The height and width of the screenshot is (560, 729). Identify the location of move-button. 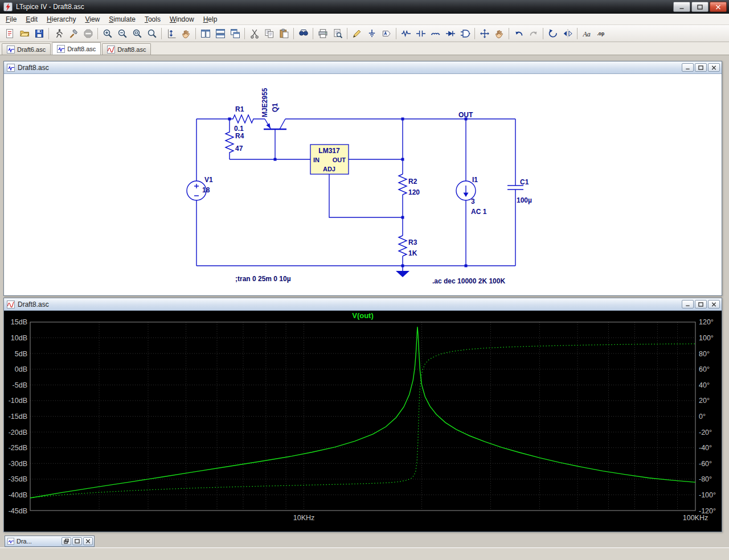
(484, 34).